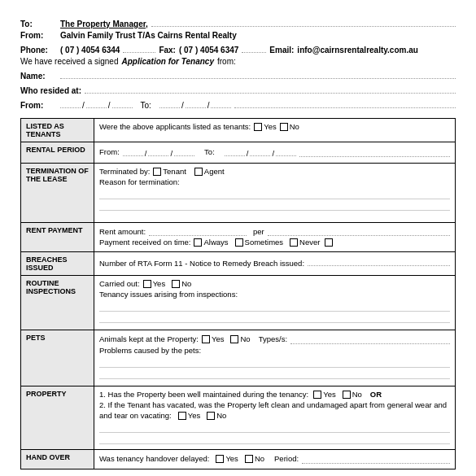  What do you see at coordinates (227, 459) in the screenshot?
I see `ho-yes-item: Yes` at bounding box center [227, 459].